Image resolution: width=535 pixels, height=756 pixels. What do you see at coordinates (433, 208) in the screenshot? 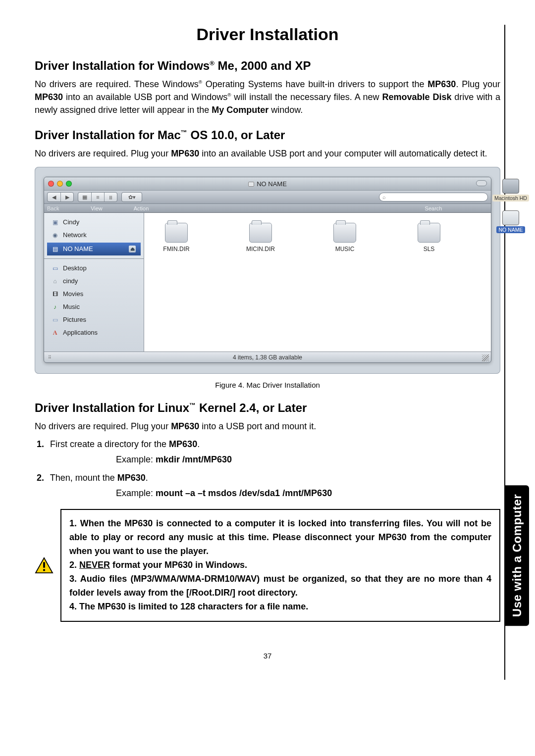
I see `search-label: Search` at bounding box center [433, 208].